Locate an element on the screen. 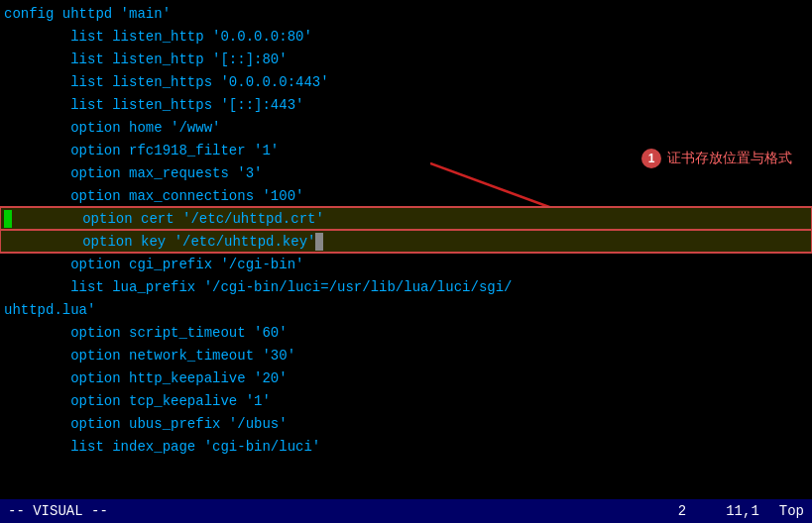 This screenshot has height=523, width=812. line-text-17: option http_keepalive '20' is located at coordinates (146, 378).